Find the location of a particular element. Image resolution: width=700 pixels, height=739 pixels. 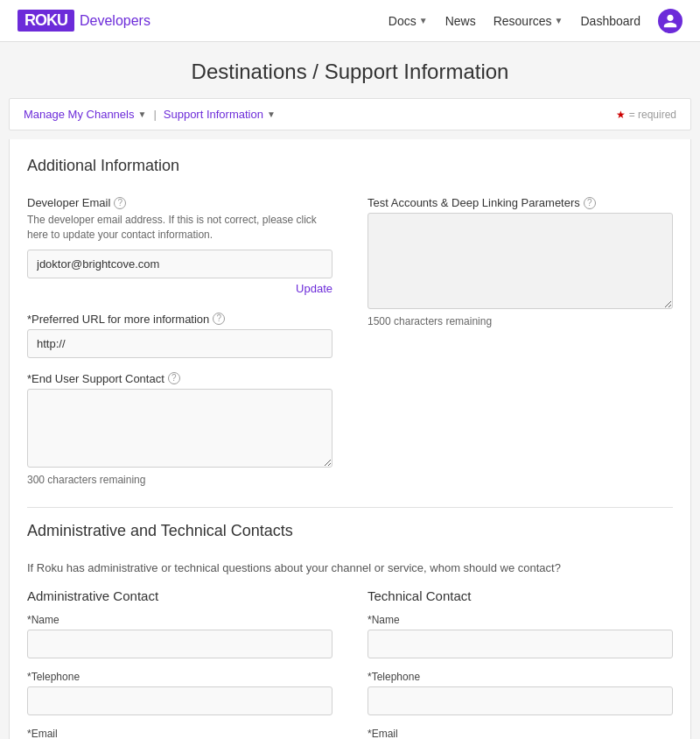

admin-telephone-input is located at coordinates (180, 700).